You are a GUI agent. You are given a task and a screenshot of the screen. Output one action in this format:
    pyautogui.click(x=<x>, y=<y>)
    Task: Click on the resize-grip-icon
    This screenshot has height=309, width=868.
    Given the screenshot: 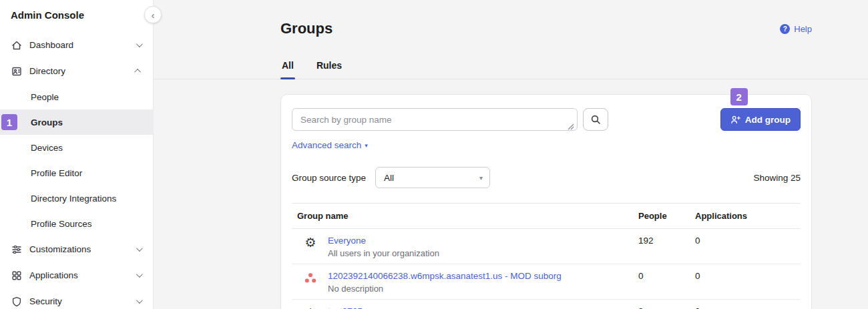 What is the action you would take?
    pyautogui.click(x=571, y=124)
    